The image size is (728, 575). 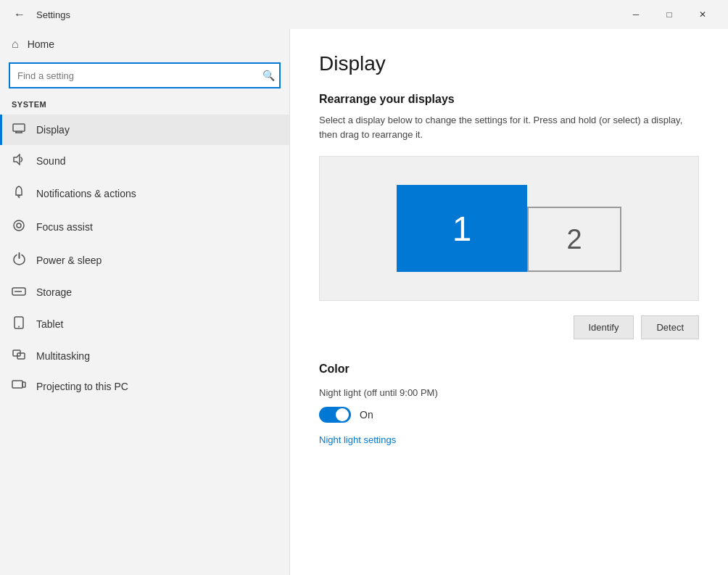 What do you see at coordinates (19, 292) in the screenshot?
I see `storage-icon` at bounding box center [19, 292].